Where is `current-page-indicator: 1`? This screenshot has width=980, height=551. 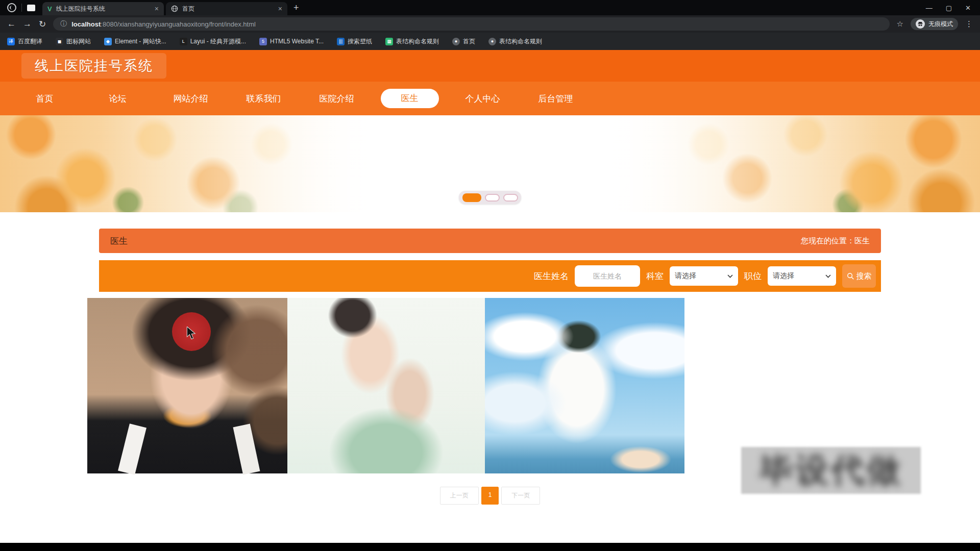
current-page-indicator: 1 is located at coordinates (490, 496).